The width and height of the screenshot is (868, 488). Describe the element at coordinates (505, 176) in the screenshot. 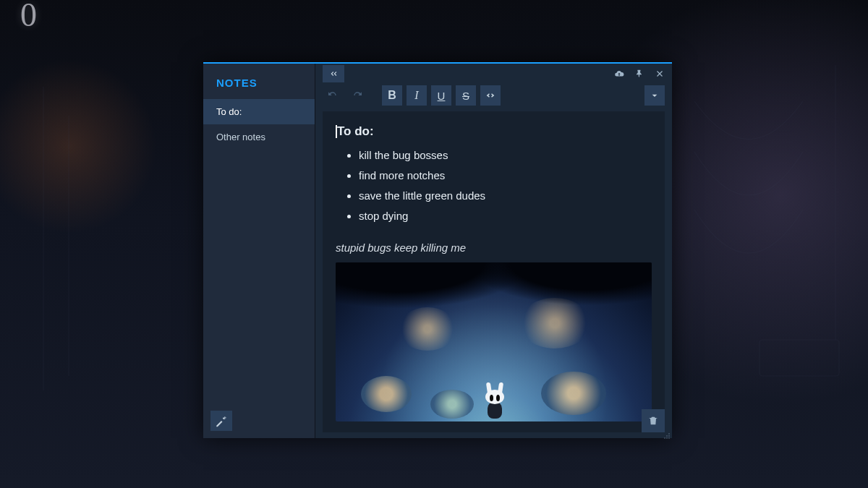

I see `bullet-item: find more notches` at that location.